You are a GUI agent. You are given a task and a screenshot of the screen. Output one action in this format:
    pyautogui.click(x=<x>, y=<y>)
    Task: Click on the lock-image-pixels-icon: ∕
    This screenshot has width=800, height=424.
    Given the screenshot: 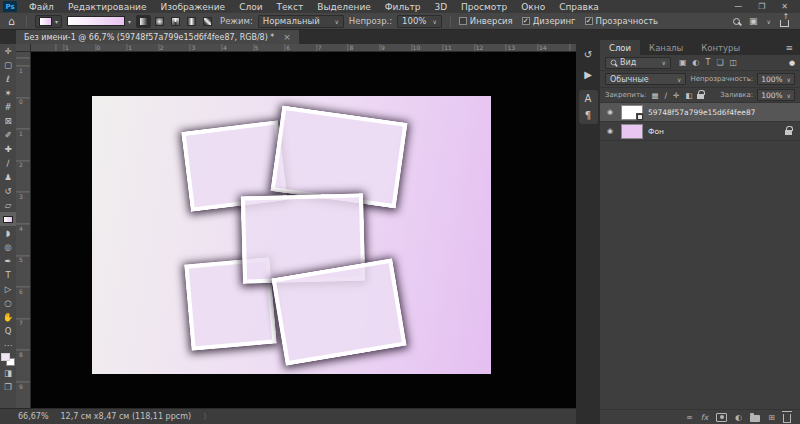 What is the action you would take?
    pyautogui.click(x=666, y=96)
    